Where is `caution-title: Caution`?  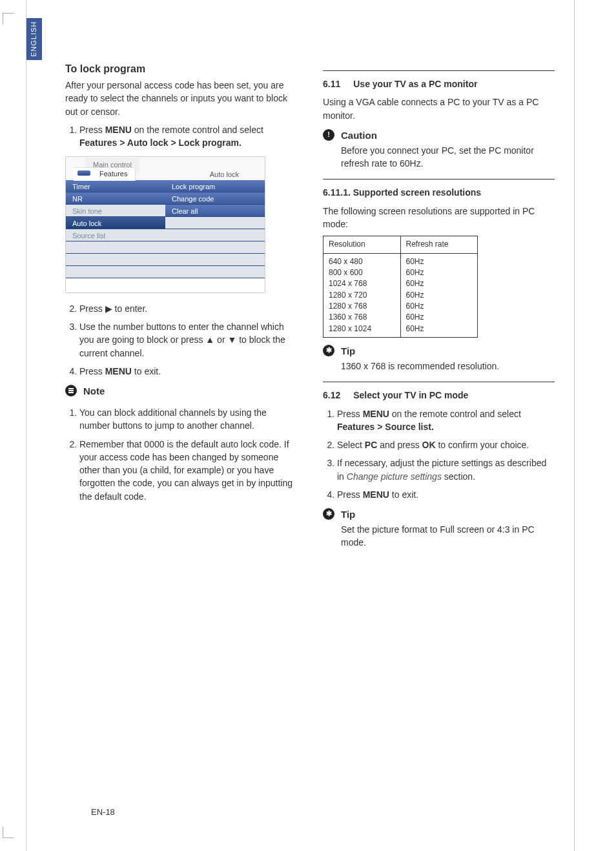 caution-title: Caution is located at coordinates (448, 136).